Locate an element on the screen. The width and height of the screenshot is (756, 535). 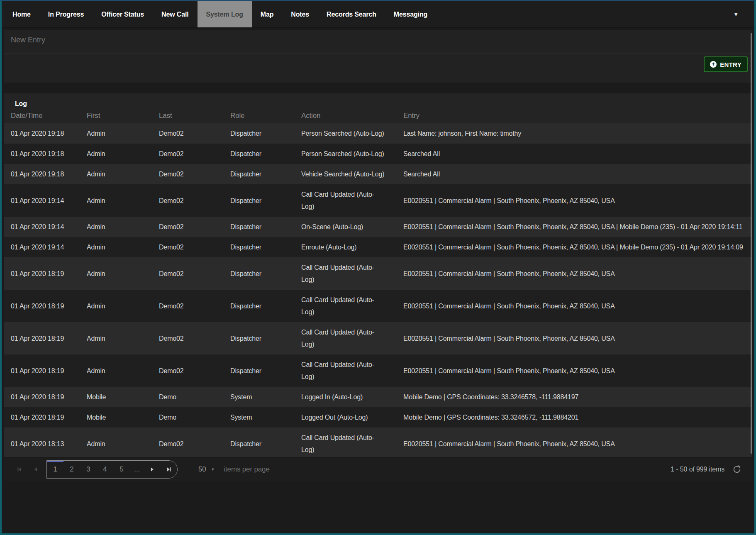
refresh-icon is located at coordinates (737, 469).